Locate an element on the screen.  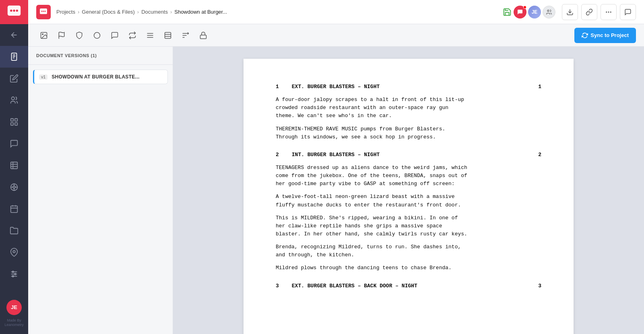
tool-bubble-button is located at coordinates (115, 35).